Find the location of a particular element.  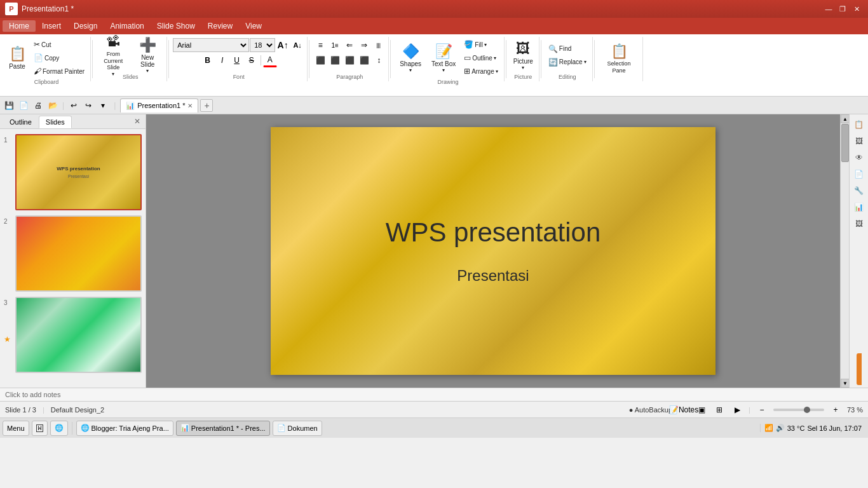

increase-indent-button: ⇒ is located at coordinates (364, 45).